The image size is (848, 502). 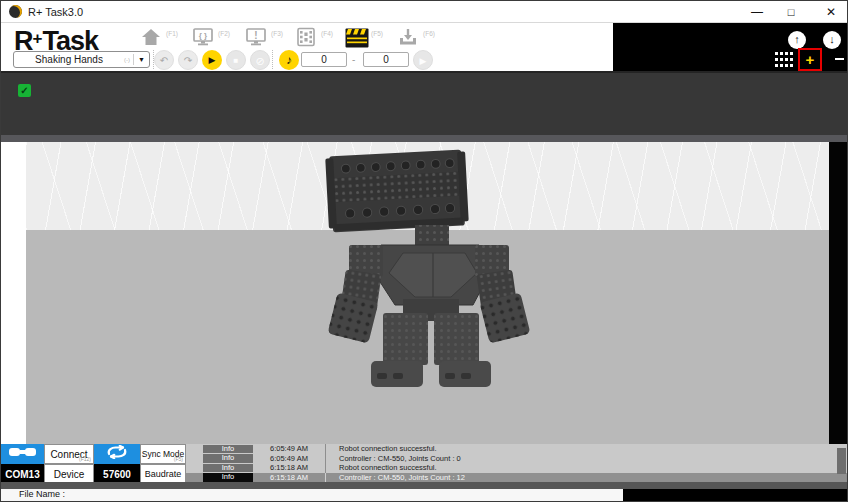 What do you see at coordinates (260, 60) in the screenshot?
I see `cancel-button: ⊘` at bounding box center [260, 60].